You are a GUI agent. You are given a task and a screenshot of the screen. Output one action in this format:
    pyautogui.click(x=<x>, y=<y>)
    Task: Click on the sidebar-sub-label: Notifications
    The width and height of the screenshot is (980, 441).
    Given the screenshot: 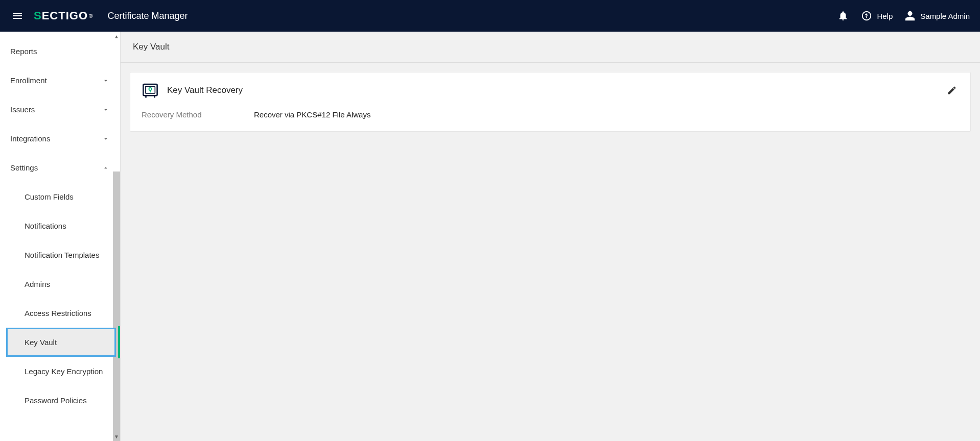 What is the action you would take?
    pyautogui.click(x=45, y=226)
    